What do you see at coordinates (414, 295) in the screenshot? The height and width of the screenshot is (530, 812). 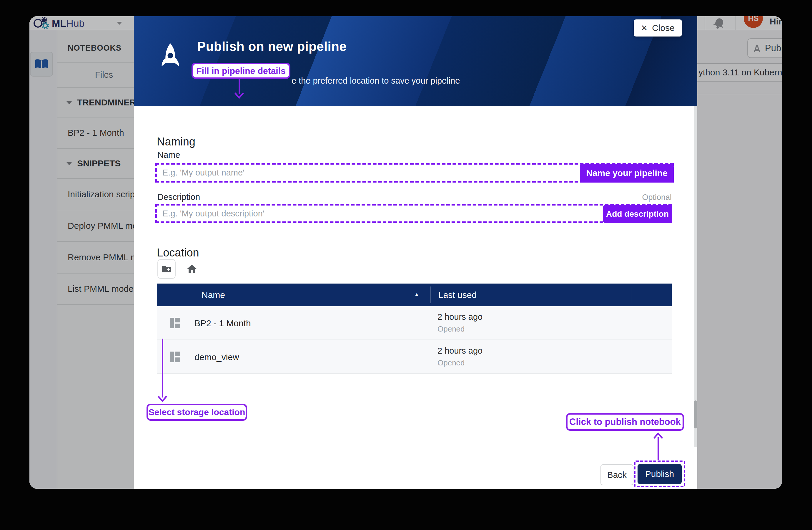 I see `table-header: Name ▲ Last used` at bounding box center [414, 295].